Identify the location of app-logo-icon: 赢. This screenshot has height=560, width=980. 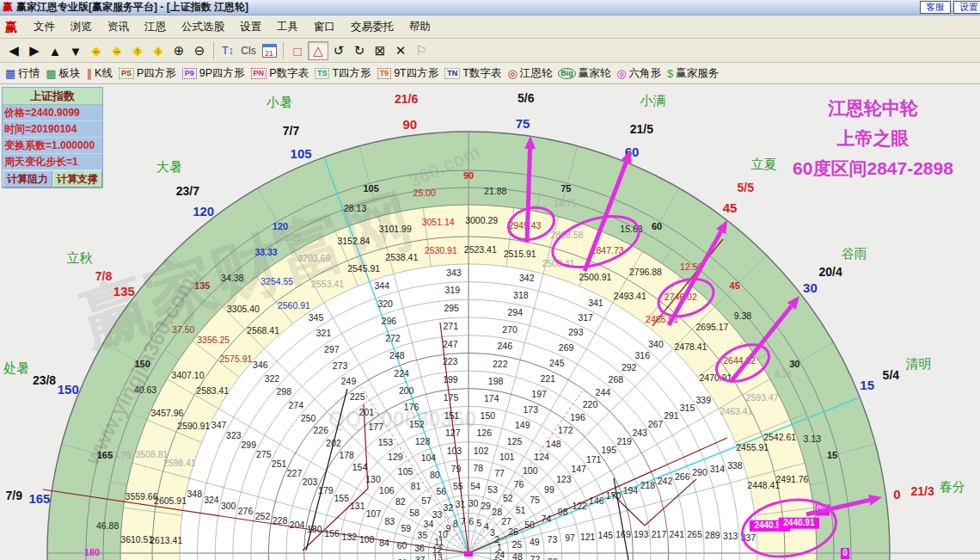
(8, 7).